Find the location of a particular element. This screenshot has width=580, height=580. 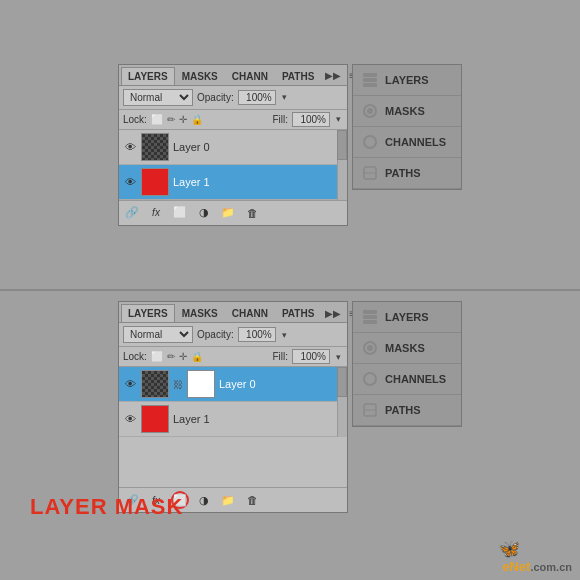

top-right-panel: LAYERS MASKS is located at coordinates (407, 127).